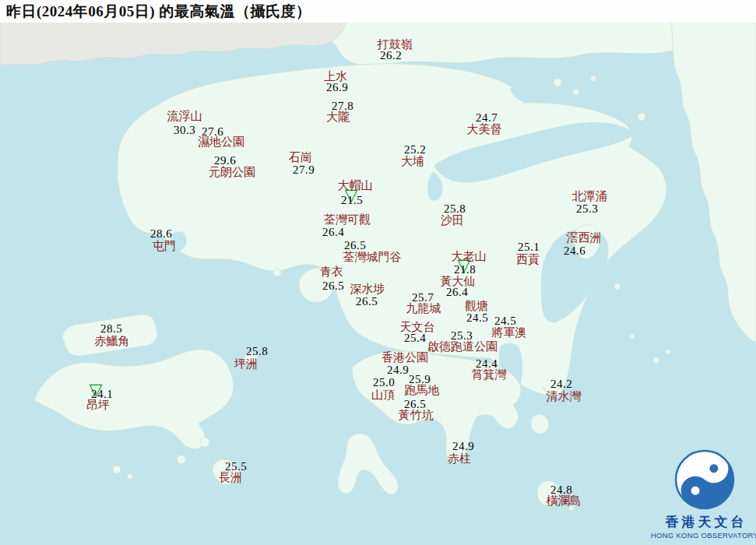 The width and height of the screenshot is (756, 545). What do you see at coordinates (316, 286) in the screenshot?
I see `island-tsing-yi` at bounding box center [316, 286].